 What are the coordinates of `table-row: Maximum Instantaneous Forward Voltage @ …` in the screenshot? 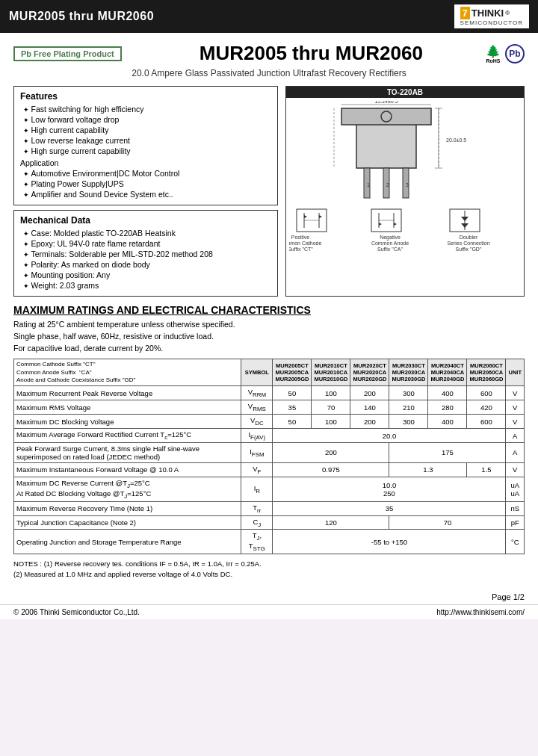 It's located at (269, 469).